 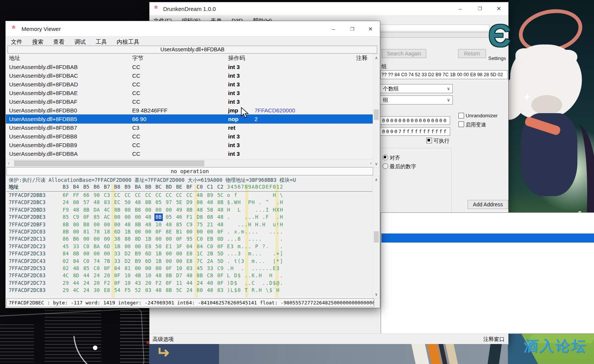 What do you see at coordinates (190, 195) in the screenshot?
I see `hex-row: 7FFACDF2DBB36FFF6690C3CCCCCCCCCCCCCCCC48…` at bounding box center [190, 195].